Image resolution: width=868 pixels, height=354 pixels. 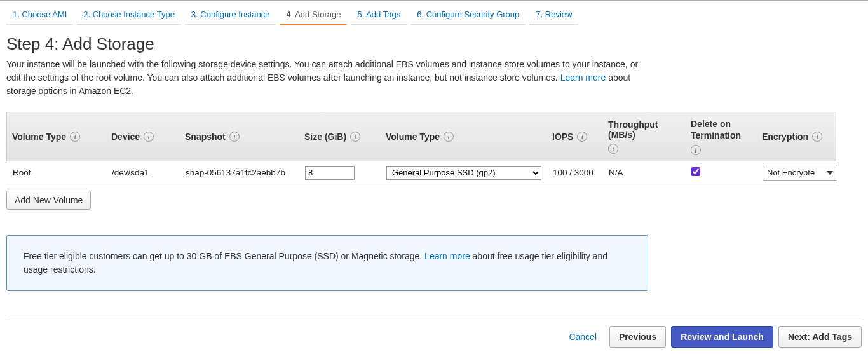 What do you see at coordinates (379, 15) in the screenshot?
I see `tab-add-tags: 5. Add Tags` at bounding box center [379, 15].